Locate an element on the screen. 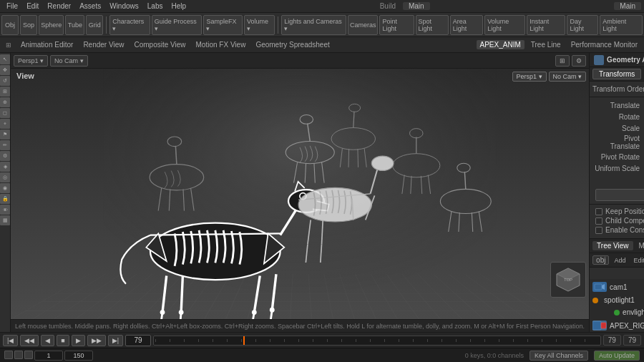  vp-tb-options: ⚙ is located at coordinates (579, 61).